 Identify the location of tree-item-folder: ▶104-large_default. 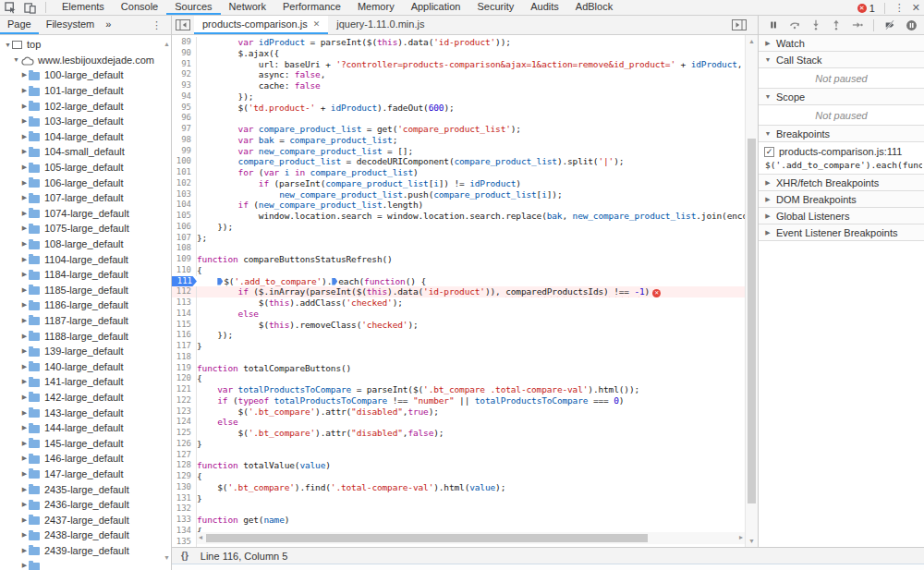
(85, 137).